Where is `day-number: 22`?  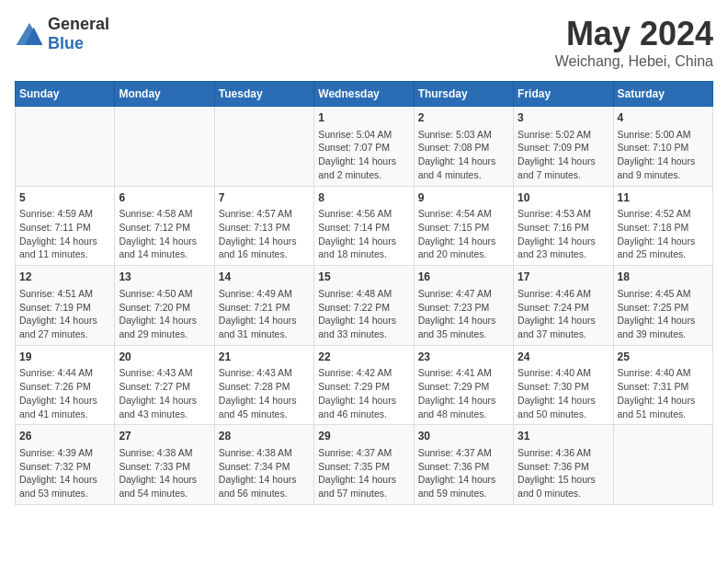
day-number: 22 is located at coordinates (364, 357).